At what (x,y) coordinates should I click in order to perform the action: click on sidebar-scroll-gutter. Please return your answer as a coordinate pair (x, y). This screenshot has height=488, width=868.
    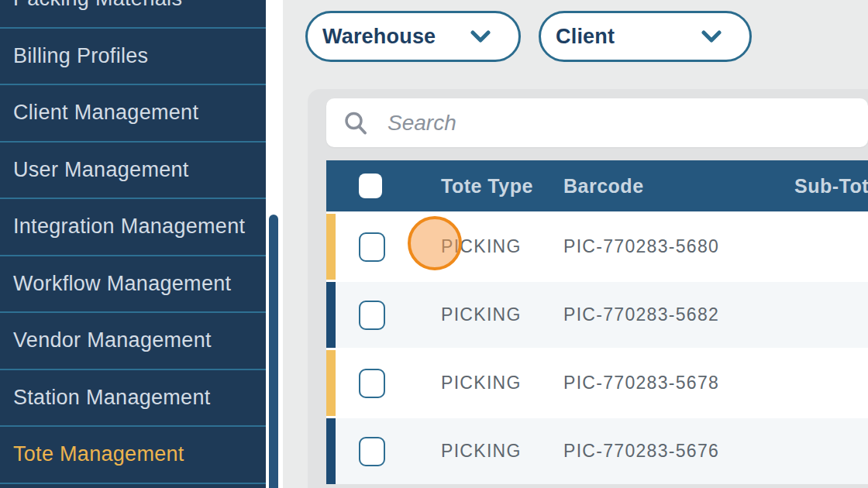
    Looking at the image, I should click on (274, 244).